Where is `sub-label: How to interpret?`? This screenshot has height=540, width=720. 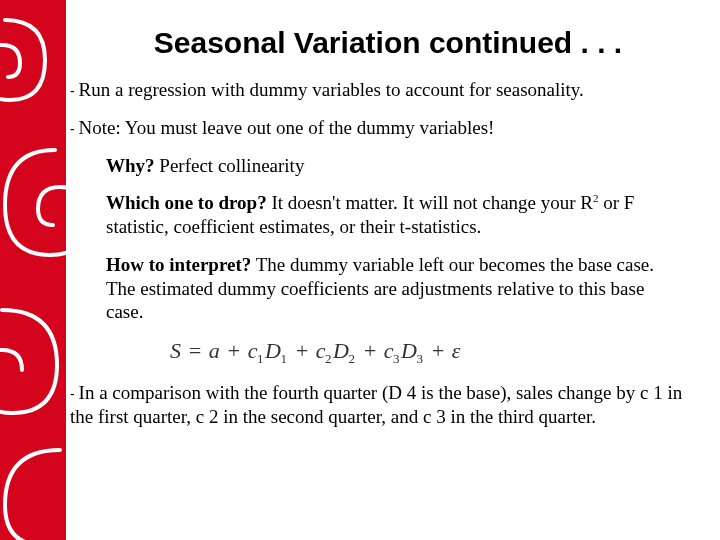
sub-label: How to interpret? is located at coordinates (178, 264).